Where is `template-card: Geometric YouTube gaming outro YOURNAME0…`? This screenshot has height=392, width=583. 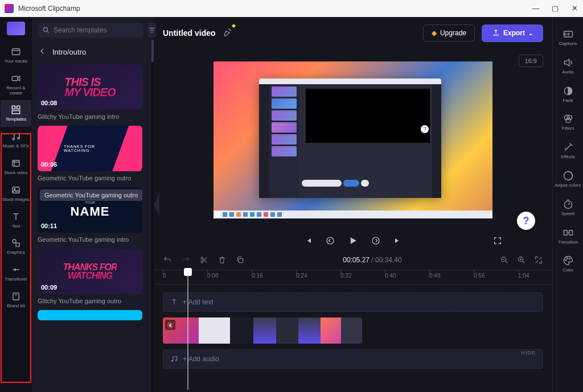 template-card: Geometric YouTube gaming outro YOURNAME0… is located at coordinates (93, 215).